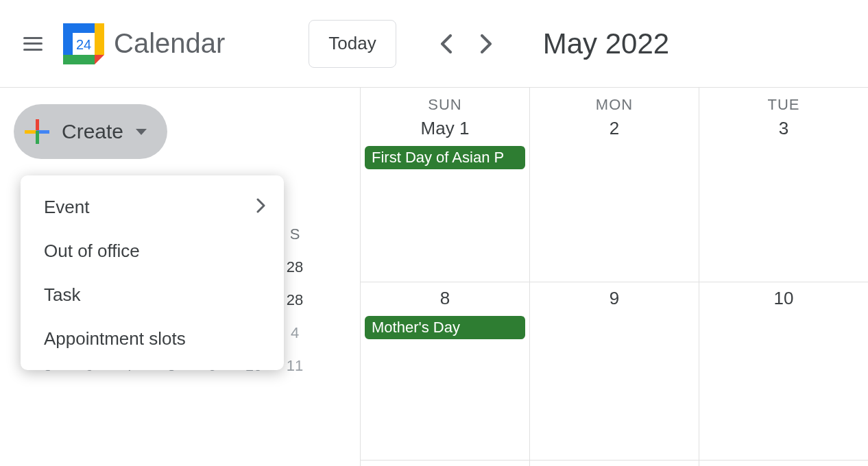 This screenshot has height=466, width=868. Describe the element at coordinates (445, 185) in the screenshot. I see `day-cell: SUNMay 1First Day of Asian P` at that location.